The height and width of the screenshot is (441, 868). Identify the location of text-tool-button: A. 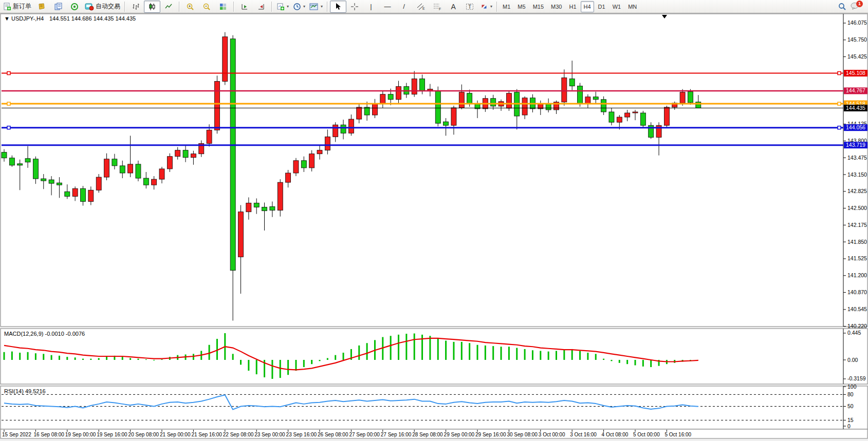
(453, 7).